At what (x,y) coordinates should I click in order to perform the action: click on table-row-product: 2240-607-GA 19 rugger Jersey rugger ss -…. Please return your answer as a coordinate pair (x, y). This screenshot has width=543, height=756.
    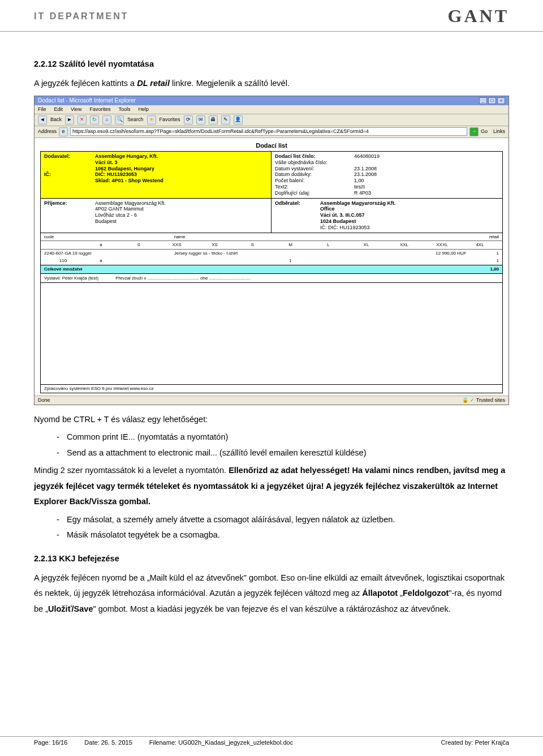
    Looking at the image, I should click on (272, 254).